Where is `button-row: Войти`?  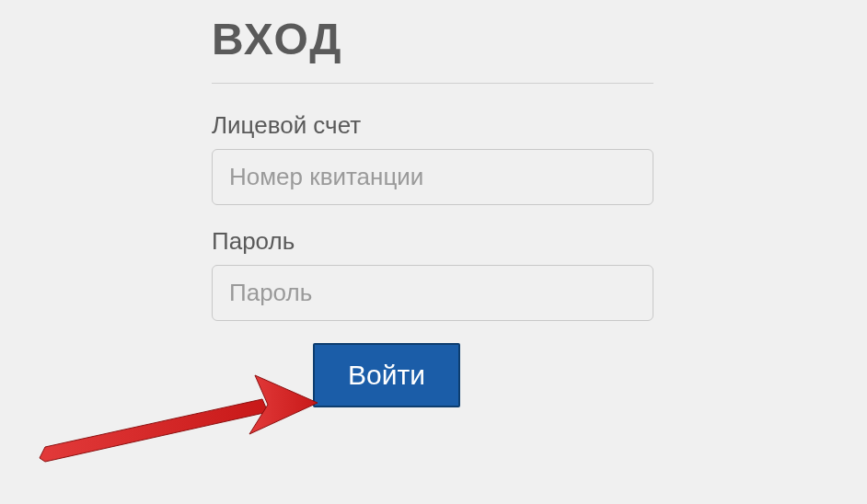
button-row: Войти is located at coordinates (433, 375).